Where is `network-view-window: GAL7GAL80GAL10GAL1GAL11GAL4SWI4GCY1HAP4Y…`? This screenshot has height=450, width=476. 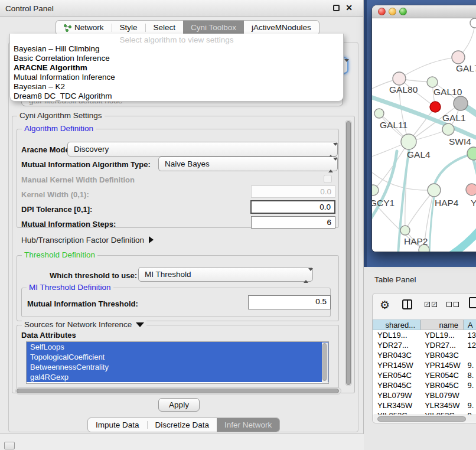 network-view-window: GAL7GAL80GAL10GAL1GAL11GAL4SWI4GCY1HAP4Y… is located at coordinates (424, 129).